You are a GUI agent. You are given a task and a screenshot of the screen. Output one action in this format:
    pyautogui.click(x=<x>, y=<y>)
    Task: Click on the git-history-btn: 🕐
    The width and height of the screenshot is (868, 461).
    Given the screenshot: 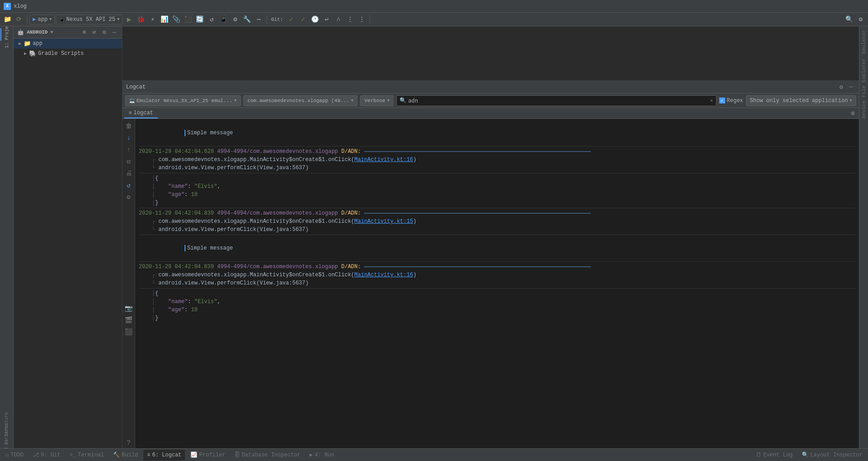 What is the action you would take?
    pyautogui.click(x=315, y=20)
    